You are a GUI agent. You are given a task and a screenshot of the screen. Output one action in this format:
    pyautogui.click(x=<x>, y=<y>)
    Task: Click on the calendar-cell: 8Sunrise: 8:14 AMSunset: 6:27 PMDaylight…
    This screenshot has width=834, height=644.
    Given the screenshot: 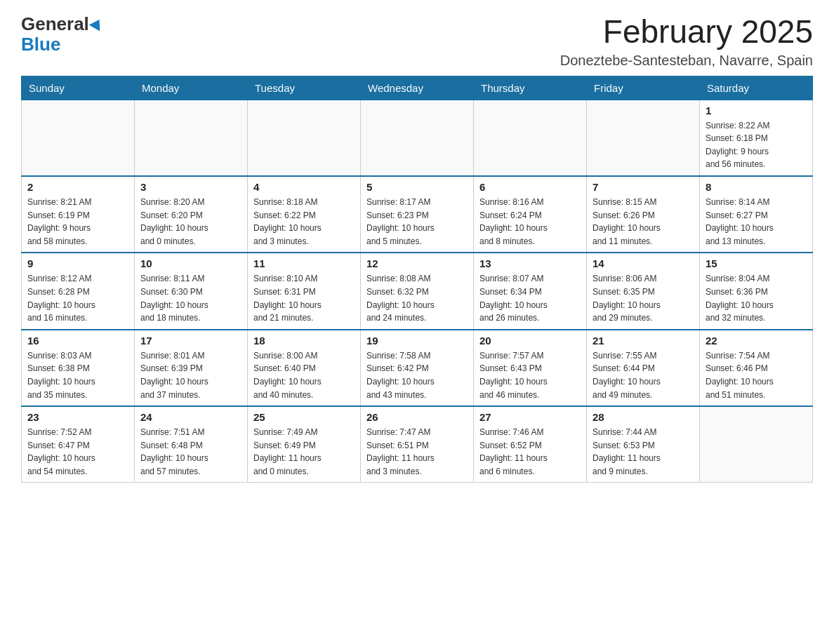 What is the action you would take?
    pyautogui.click(x=757, y=215)
    